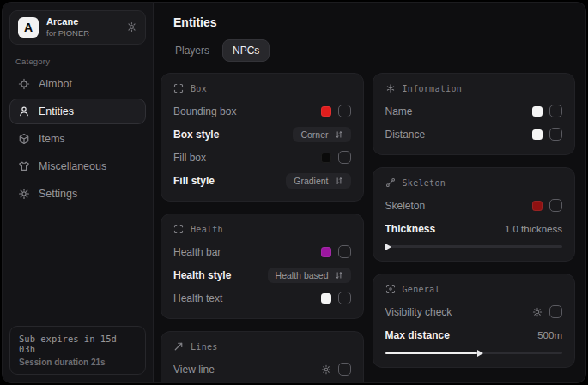 The image size is (588, 385). Describe the element at coordinates (474, 114) in the screenshot. I see `card-information: Information Name Distance` at that location.